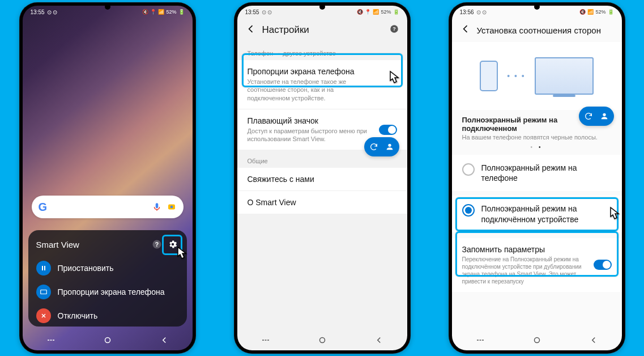 This screenshot has height=356, width=644. What do you see at coordinates (43, 207) in the screenshot?
I see `google-logo-icon: G` at bounding box center [43, 207].